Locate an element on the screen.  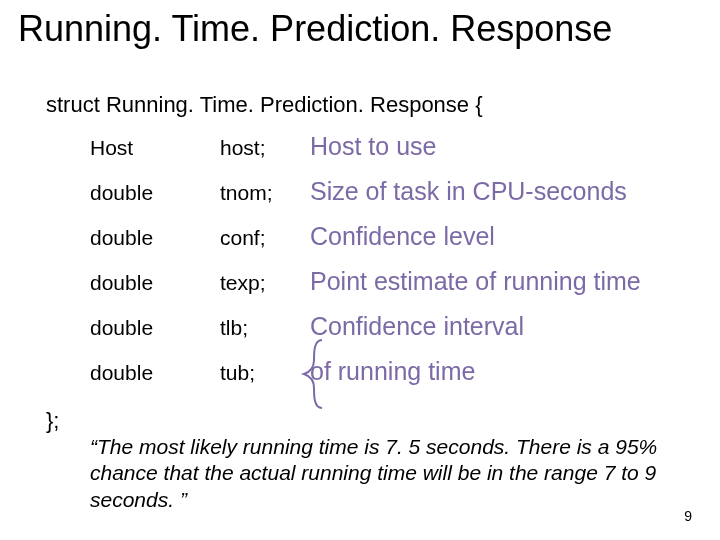
field-name: tlb; is located at coordinates (265, 328).